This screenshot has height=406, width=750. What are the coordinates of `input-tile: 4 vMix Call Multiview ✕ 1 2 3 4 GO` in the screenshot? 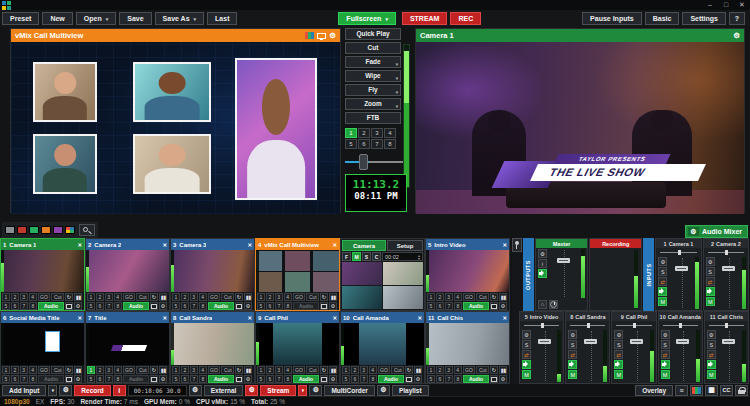 It's located at (298, 274).